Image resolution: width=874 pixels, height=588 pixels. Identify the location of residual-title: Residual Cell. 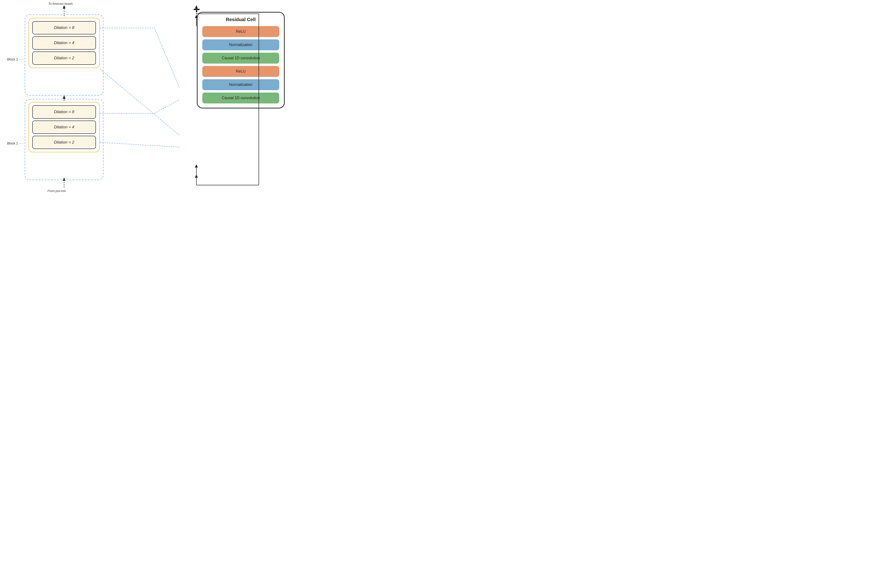
(241, 20).